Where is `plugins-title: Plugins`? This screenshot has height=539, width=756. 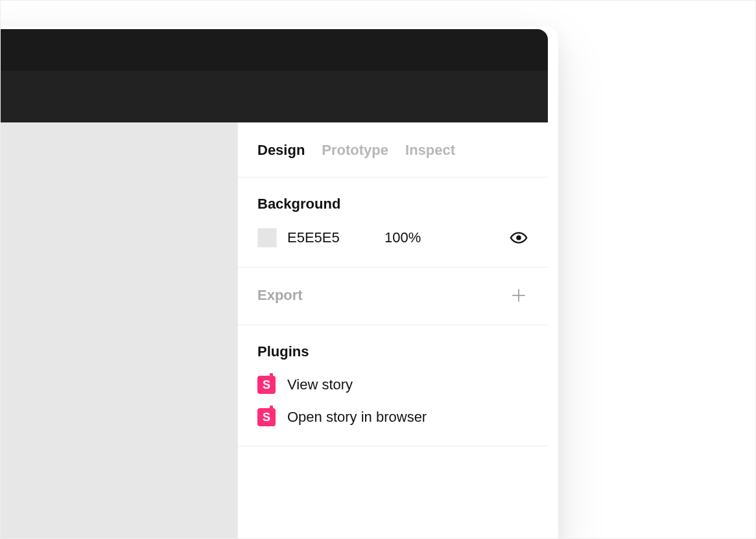
plugins-title: Plugins is located at coordinates (393, 352).